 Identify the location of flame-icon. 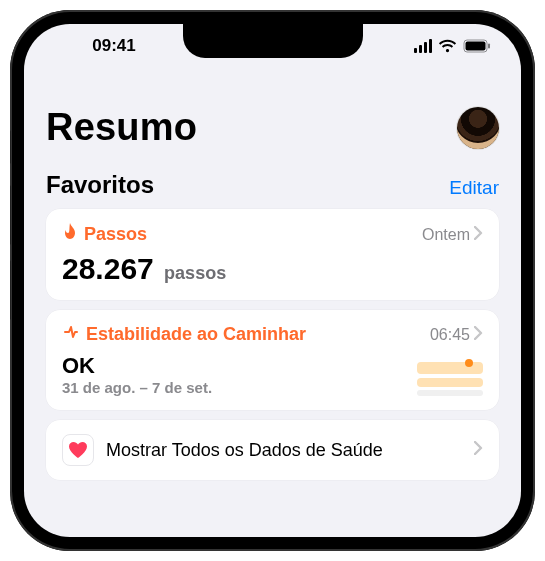
(70, 234).